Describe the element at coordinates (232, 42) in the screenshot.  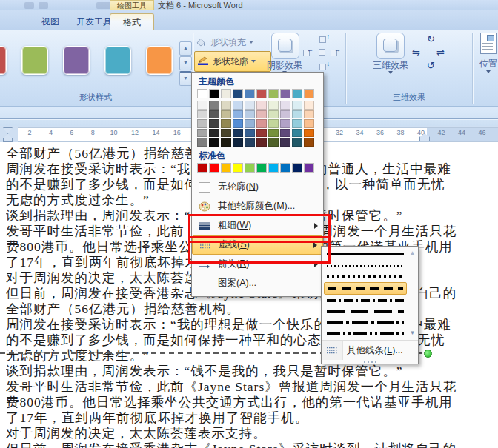
I see `shape-fill-button: 形状填充` at that location.